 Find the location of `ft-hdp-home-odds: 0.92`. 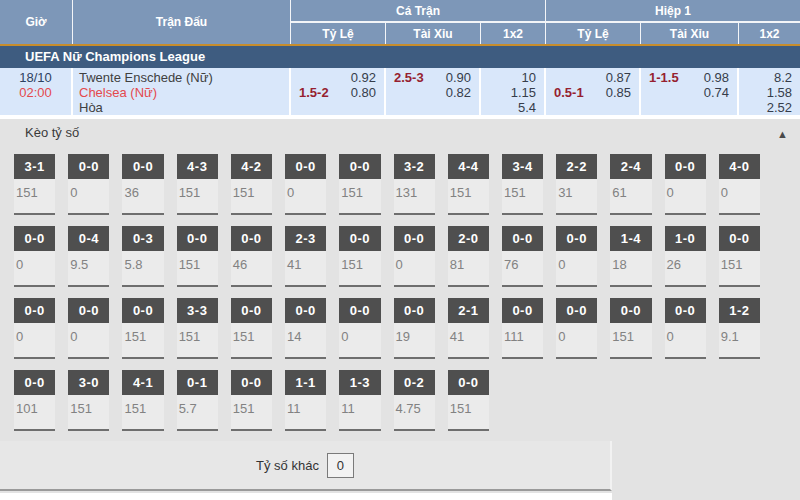

ft-hdp-home-odds: 0.92 is located at coordinates (364, 78).